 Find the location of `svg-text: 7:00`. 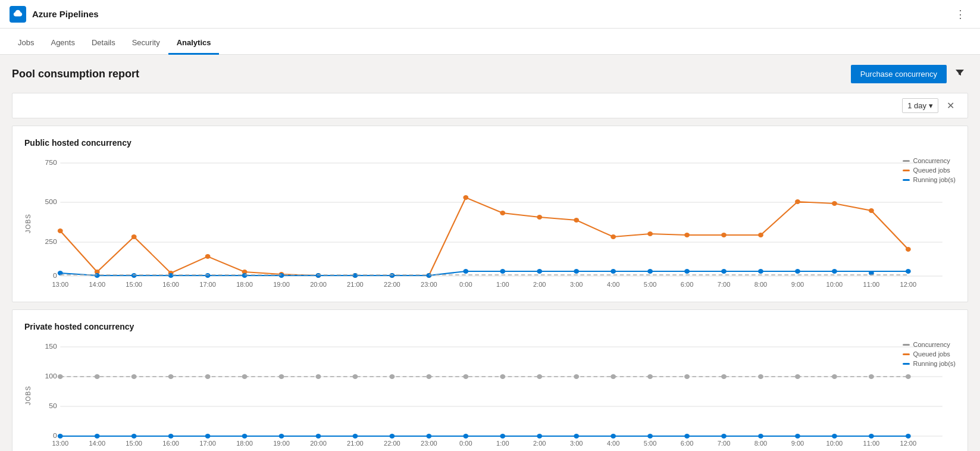

svg-text: 7:00 is located at coordinates (724, 444).